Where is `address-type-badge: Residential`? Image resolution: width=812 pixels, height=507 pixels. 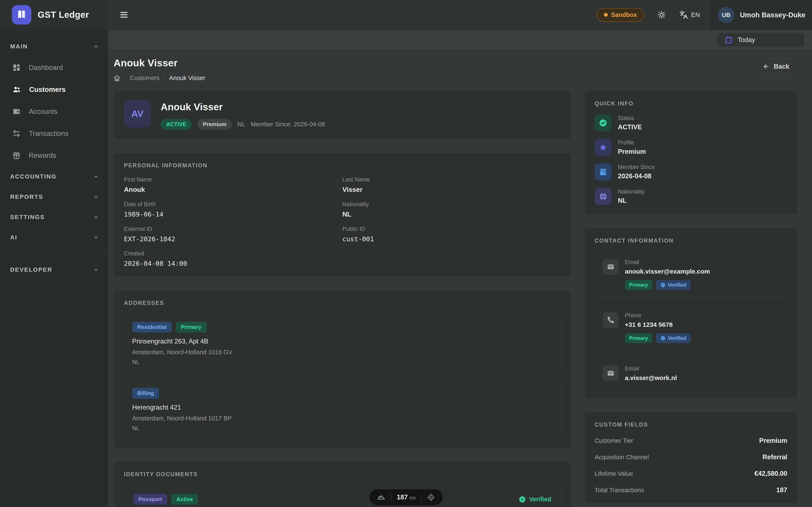 address-type-badge: Residential is located at coordinates (152, 327).